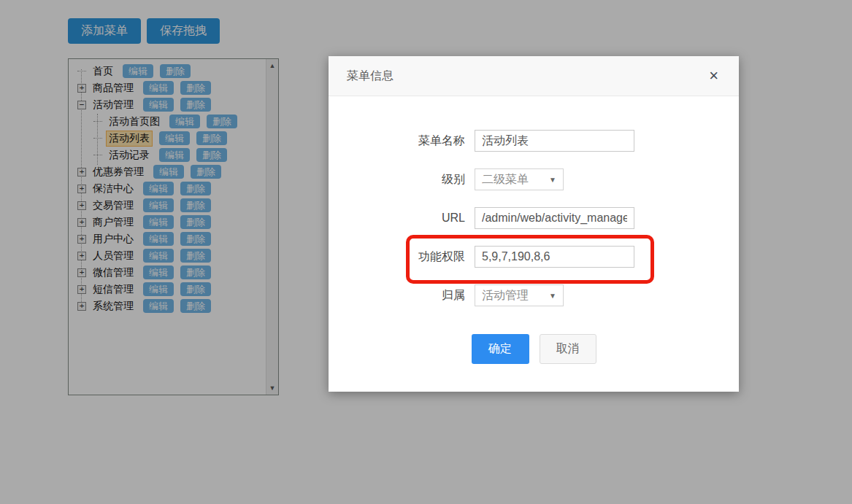 This screenshot has width=852, height=504. Describe the element at coordinates (568, 349) in the screenshot. I see `cancel-button: 取消` at that location.